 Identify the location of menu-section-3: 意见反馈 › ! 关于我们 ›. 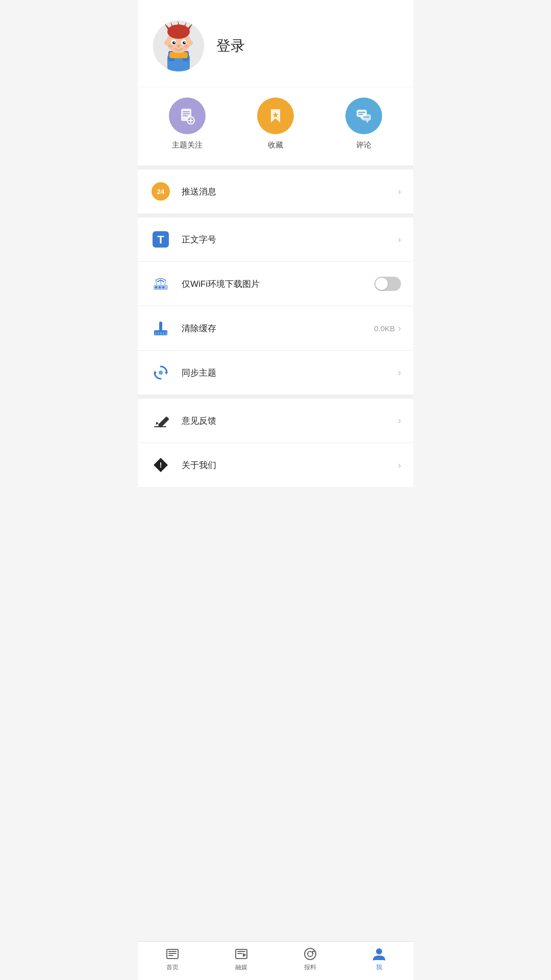
(276, 443).